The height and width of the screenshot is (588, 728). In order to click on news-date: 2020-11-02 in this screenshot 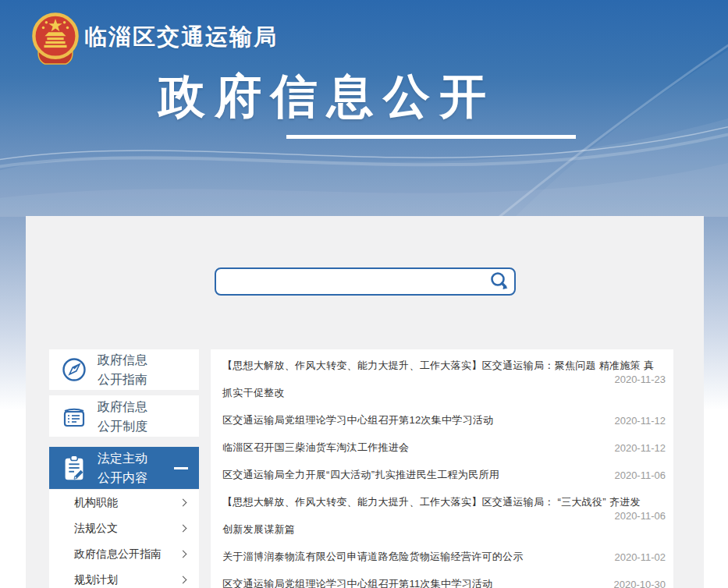, I will do `click(640, 557)`.